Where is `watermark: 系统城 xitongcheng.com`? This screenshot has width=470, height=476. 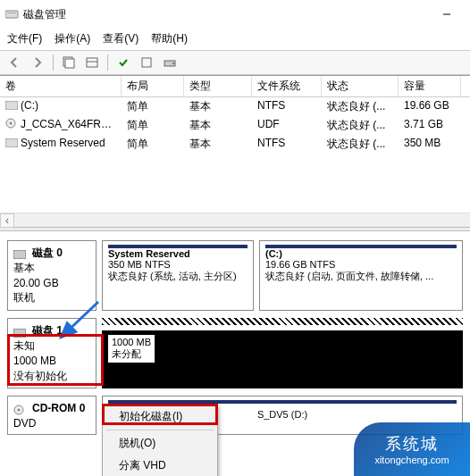 watermark: 系统城 xitongcheng.com is located at coordinates (412, 449).